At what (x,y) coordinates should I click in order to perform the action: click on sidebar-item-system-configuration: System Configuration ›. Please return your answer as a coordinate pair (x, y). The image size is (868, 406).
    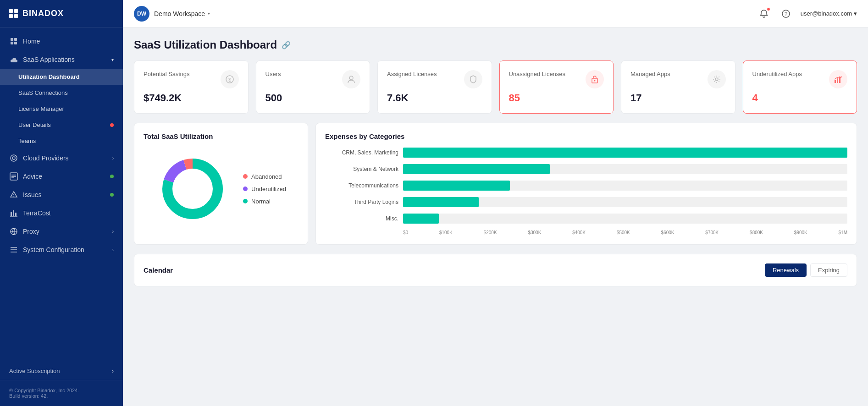
    Looking at the image, I should click on (61, 250).